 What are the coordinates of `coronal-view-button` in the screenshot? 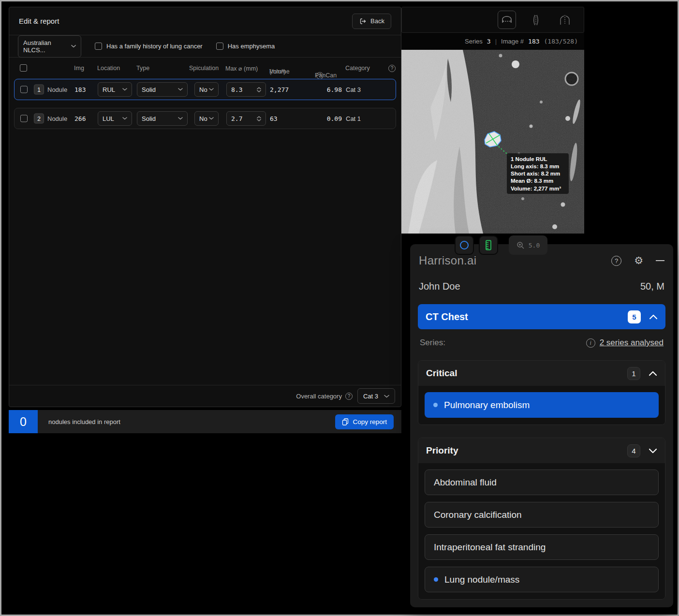 It's located at (565, 20).